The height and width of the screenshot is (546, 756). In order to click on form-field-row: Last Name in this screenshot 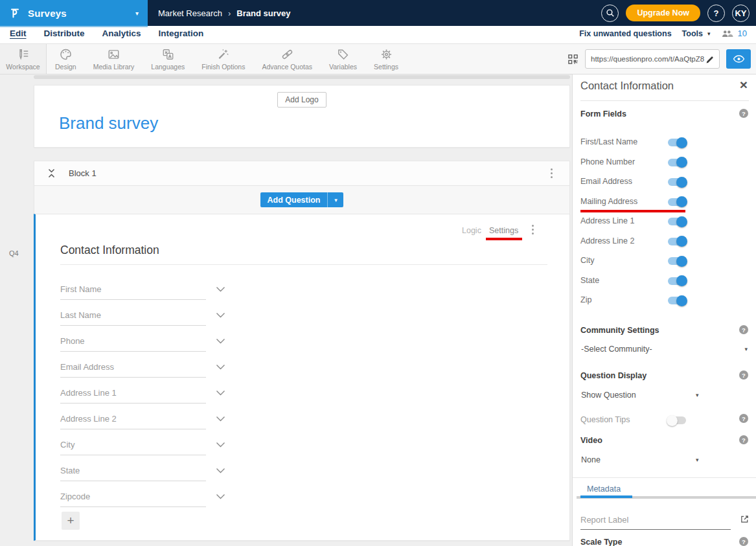, I will do `click(133, 315)`.